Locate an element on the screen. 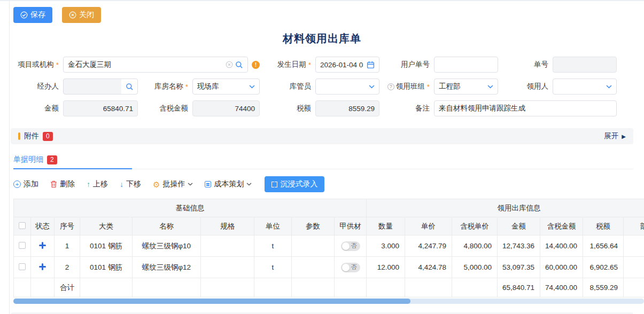 This screenshot has width=644, height=314. cell-tax: 1,656.64 is located at coordinates (603, 246).